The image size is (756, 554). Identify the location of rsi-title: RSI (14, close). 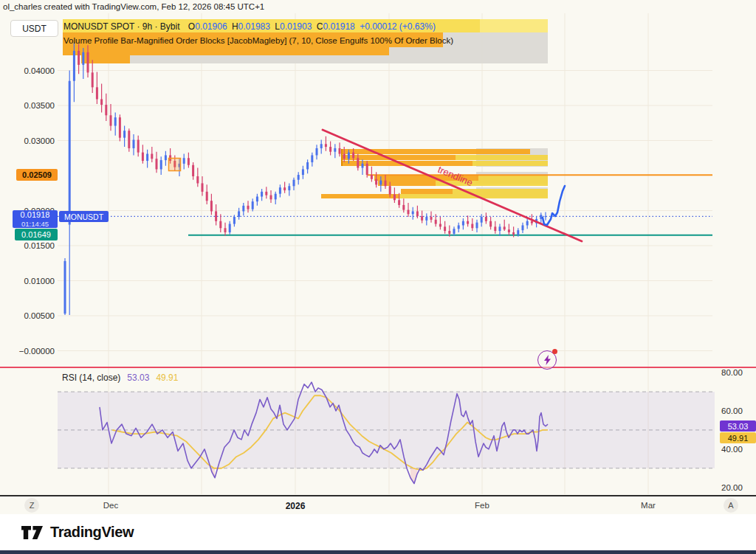
(92, 378).